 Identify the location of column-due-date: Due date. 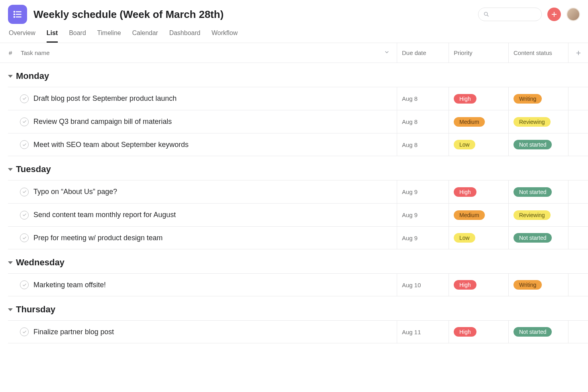
(423, 53).